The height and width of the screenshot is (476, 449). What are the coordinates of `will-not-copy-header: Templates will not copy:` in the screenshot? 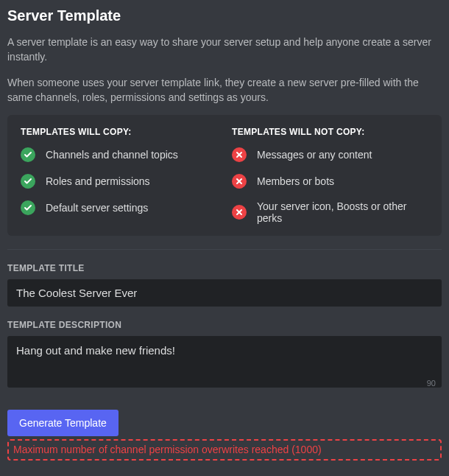 It's located at (330, 132).